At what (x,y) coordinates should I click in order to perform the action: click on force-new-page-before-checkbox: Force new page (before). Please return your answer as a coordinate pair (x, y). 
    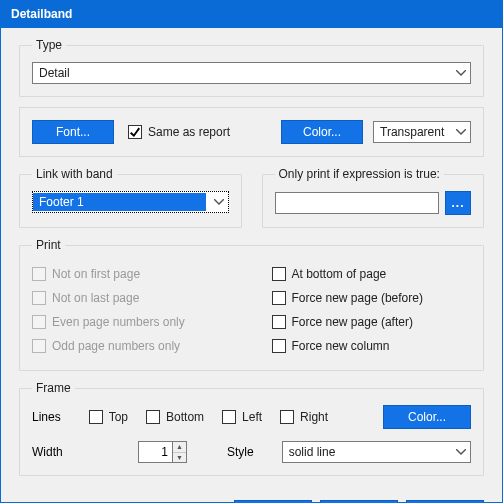
    Looking at the image, I should click on (372, 298).